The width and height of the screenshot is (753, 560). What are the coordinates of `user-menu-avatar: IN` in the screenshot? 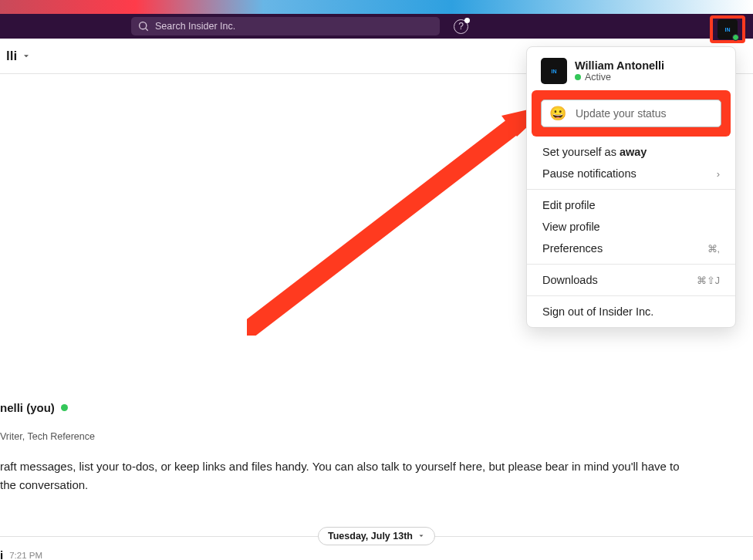 It's located at (554, 71).